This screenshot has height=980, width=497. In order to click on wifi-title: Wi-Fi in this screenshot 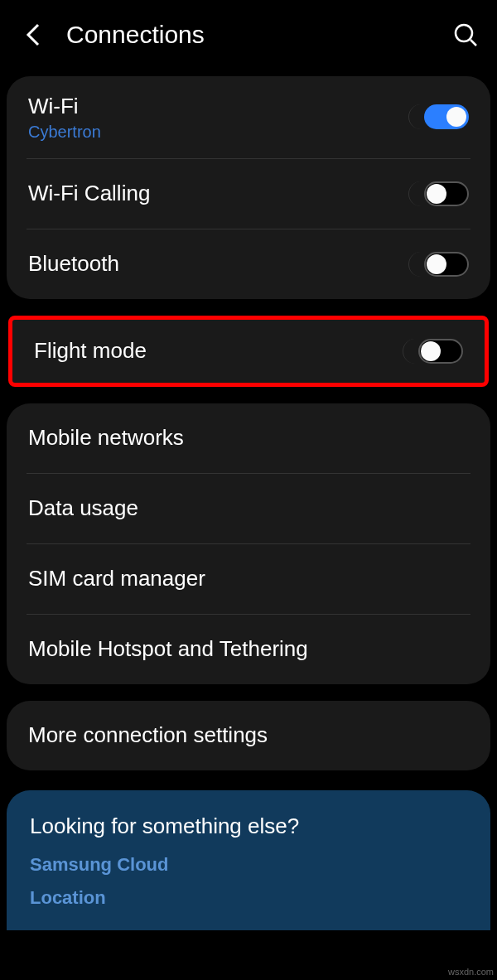, I will do `click(214, 107)`.